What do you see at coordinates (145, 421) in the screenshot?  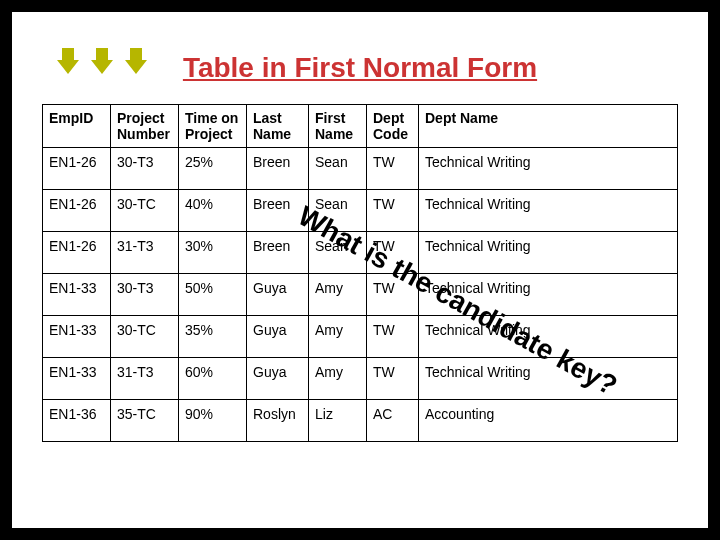 I see `cell-projnum: 35-TC` at bounding box center [145, 421].